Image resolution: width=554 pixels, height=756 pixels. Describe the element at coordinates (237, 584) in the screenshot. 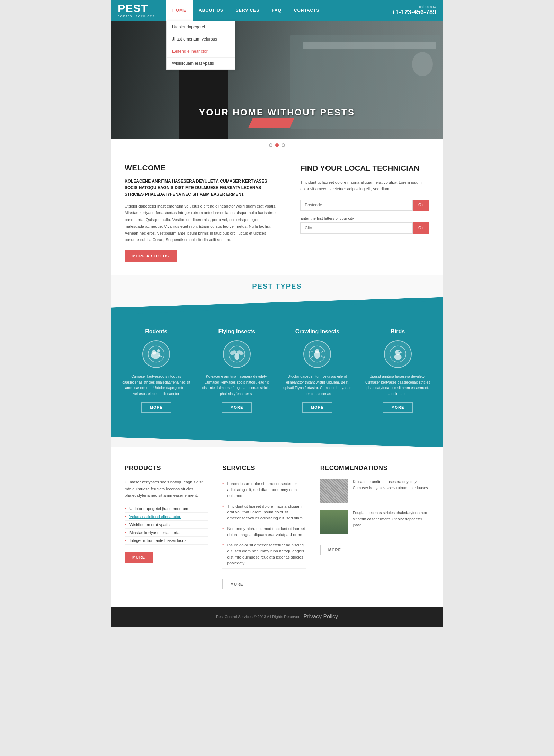

I see `services-more-button: MORE` at that location.